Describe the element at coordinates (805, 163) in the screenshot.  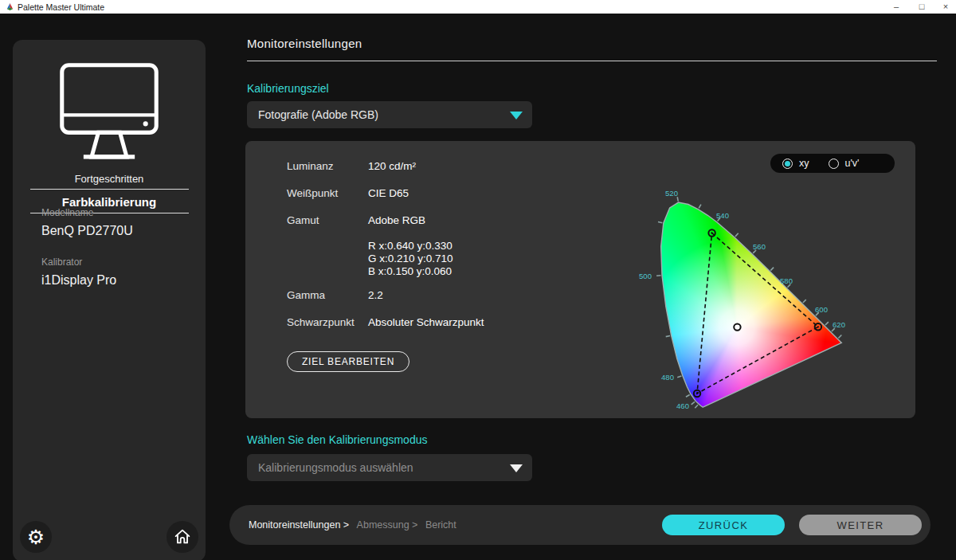
I see `toggle-xy-label: xy` at that location.